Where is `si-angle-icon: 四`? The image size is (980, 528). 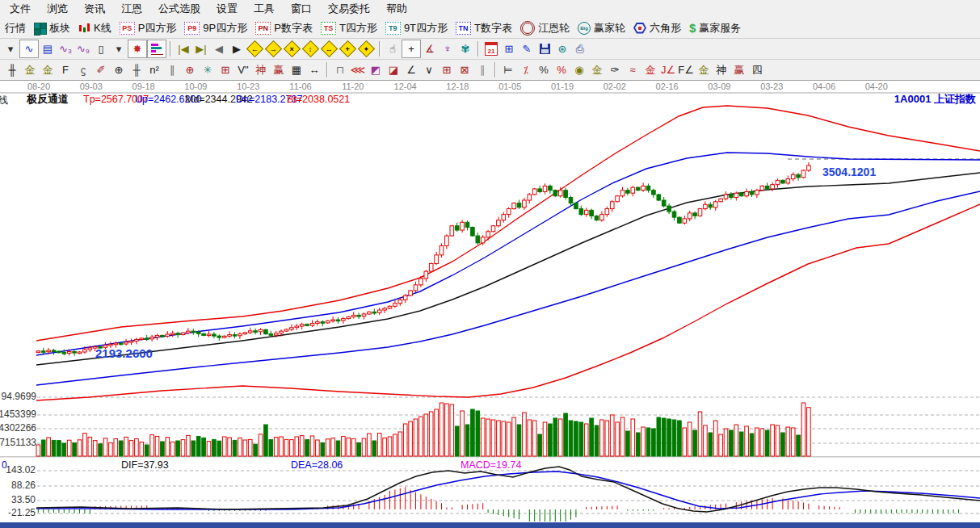
si-angle-icon: 四 is located at coordinates (757, 69).